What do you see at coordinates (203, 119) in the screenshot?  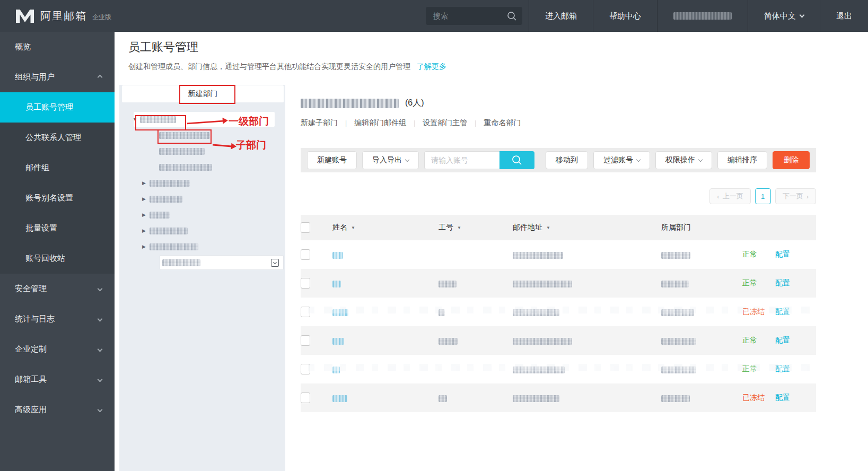 I see `dept-tree-node: ▼` at bounding box center [203, 119].